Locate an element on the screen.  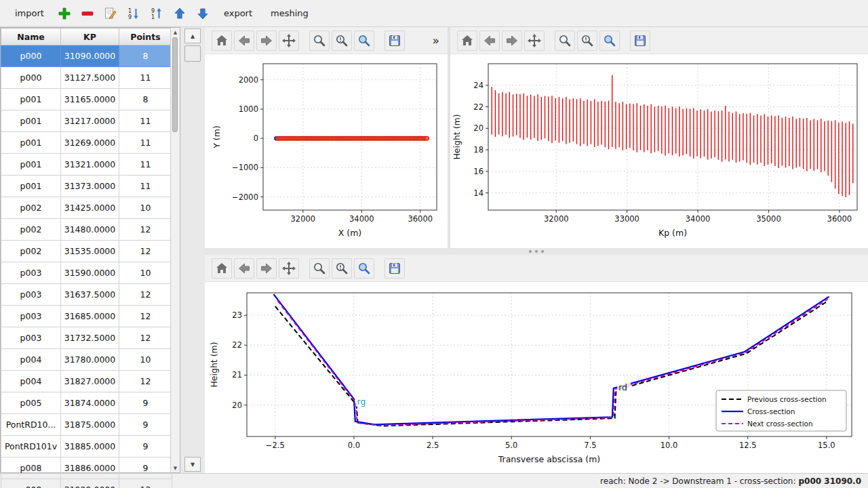
import-button: import is located at coordinates (30, 14).